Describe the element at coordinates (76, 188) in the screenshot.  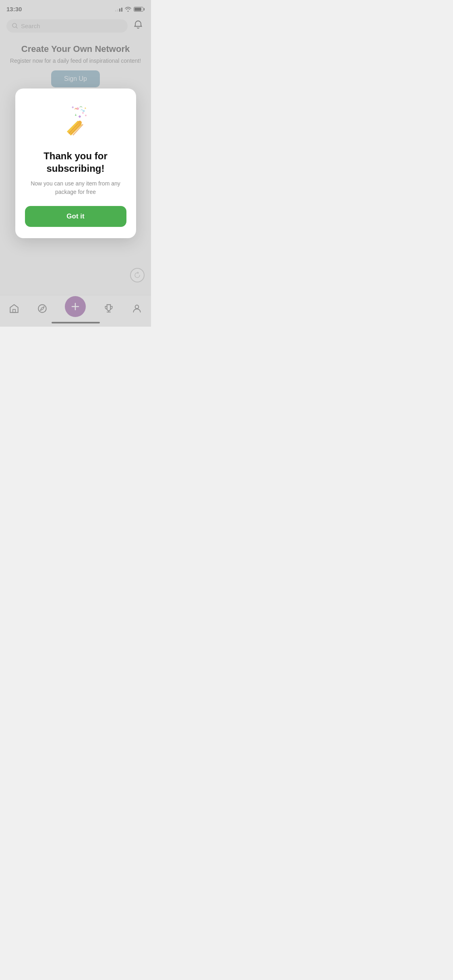
I see `modal-subtitle: Now you can use any item from any packag…` at that location.